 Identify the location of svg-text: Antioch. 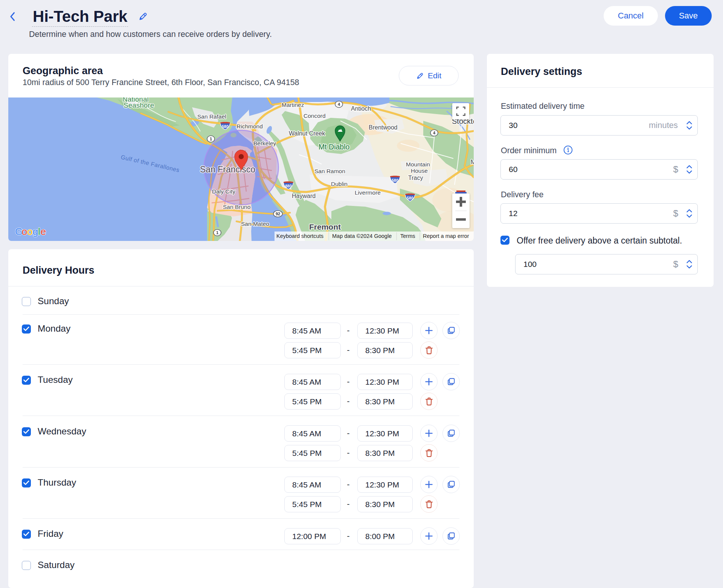
(361, 108).